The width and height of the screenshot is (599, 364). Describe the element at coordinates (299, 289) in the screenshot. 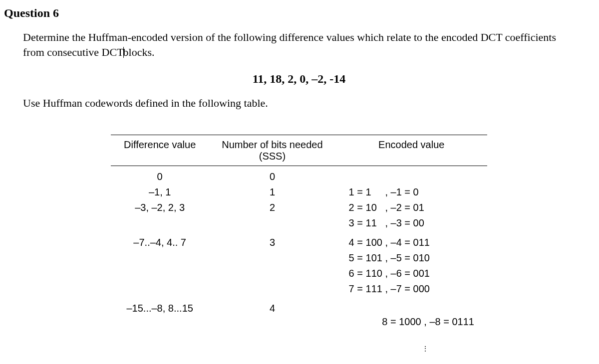

I see `table-row: 7 = 111 , –7 = 000` at that location.